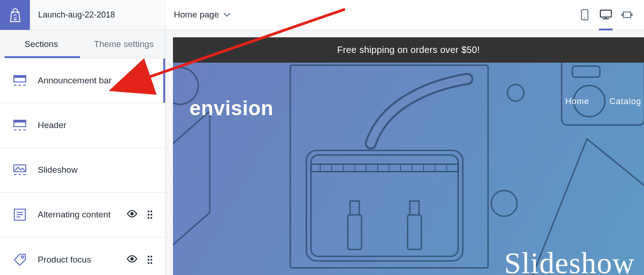  Describe the element at coordinates (606, 15) in the screenshot. I see `viewport-desktop-icon` at that location.